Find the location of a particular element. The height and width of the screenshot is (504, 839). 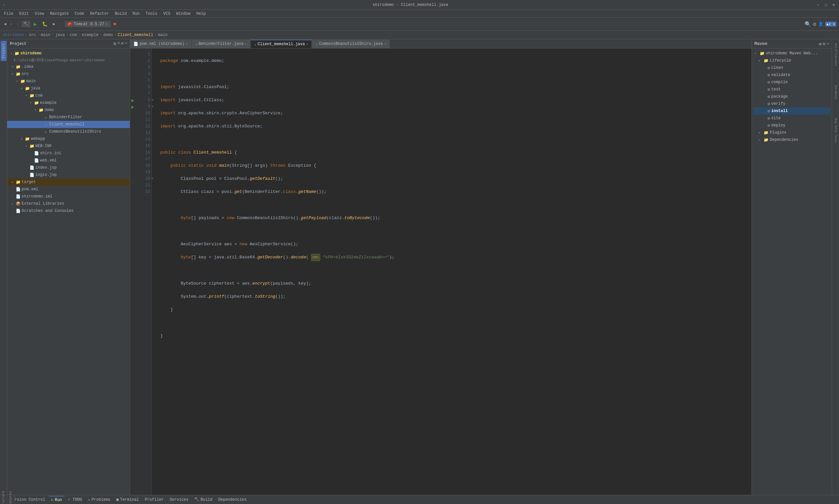

close-tab-pom: ✕ is located at coordinates (187, 44).